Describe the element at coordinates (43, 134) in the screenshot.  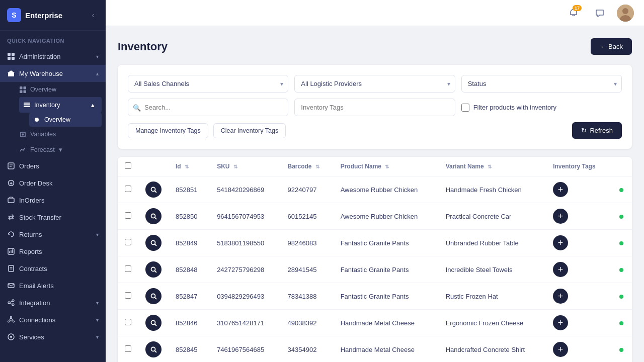
I see `sidebar-sub-label: Variables` at that location.